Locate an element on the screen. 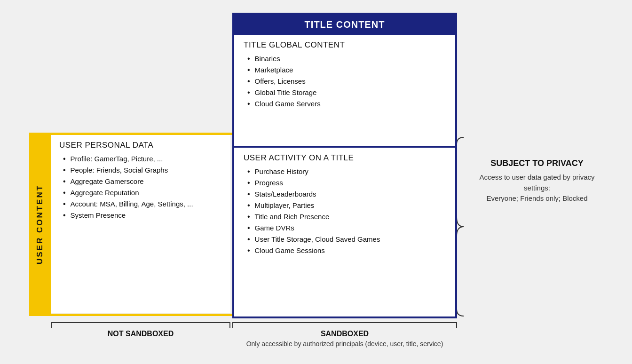  user-content-label: USER CONTENT is located at coordinates (40, 224).